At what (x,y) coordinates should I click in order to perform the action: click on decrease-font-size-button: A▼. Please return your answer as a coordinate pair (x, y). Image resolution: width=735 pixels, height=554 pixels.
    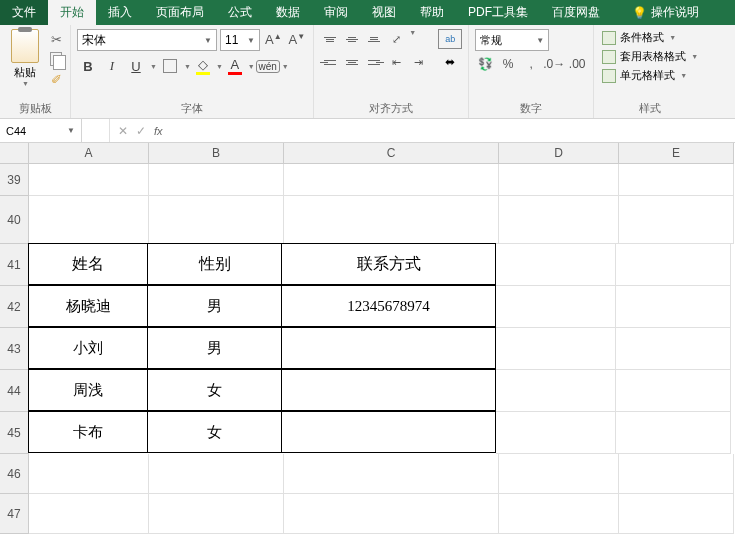
    Looking at the image, I should click on (298, 40).